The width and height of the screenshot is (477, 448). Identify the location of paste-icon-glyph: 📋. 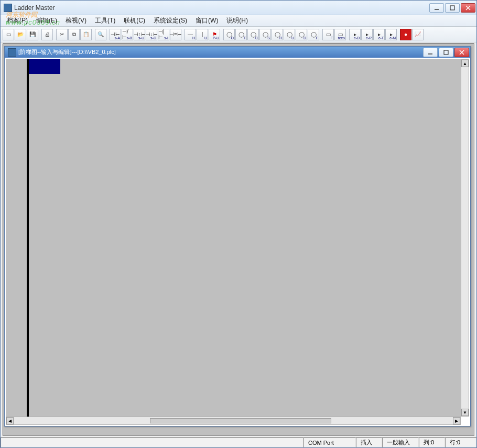
(86, 35).